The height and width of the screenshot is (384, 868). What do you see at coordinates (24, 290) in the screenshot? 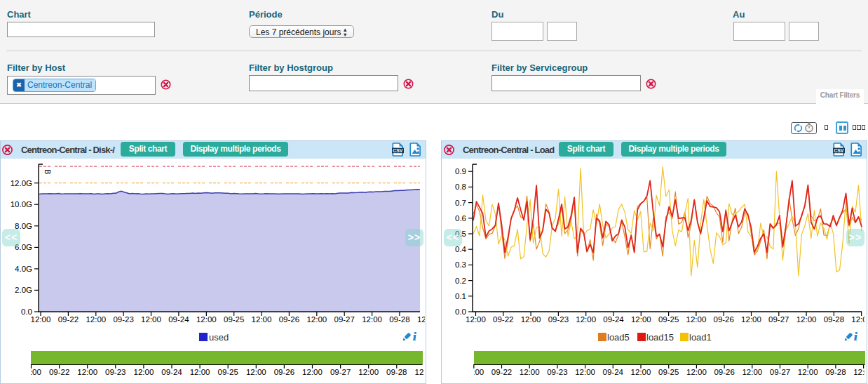
I see `svg-text: 2.0G` at bounding box center [24, 290].